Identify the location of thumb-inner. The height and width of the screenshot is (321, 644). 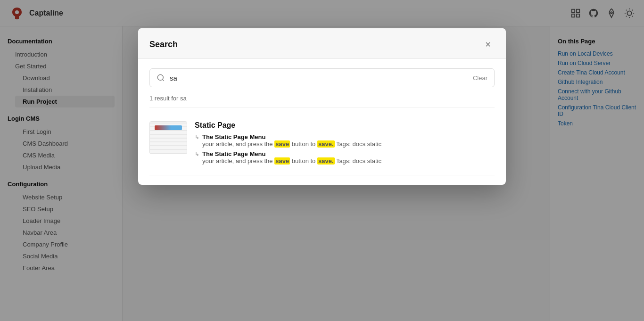
(168, 138).